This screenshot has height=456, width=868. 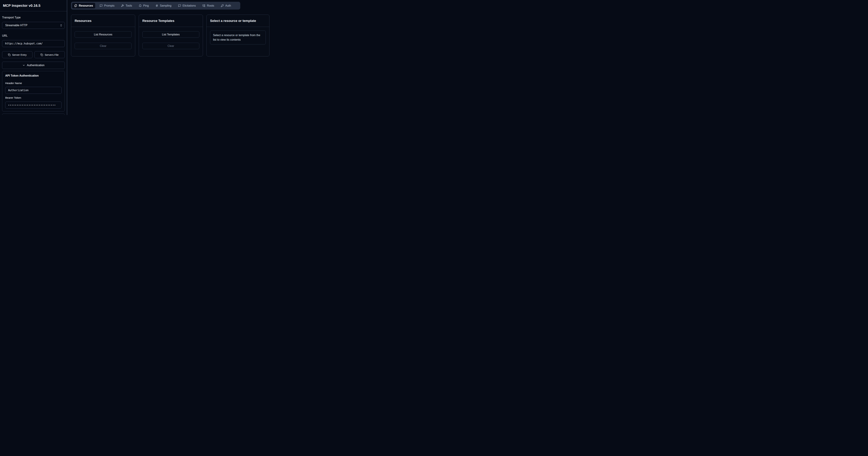 I want to click on tab-resources: Resources, so click(x=84, y=6).